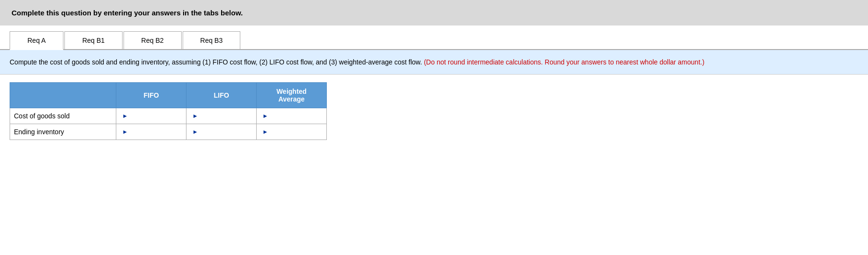 This screenshot has width=868, height=255. What do you see at coordinates (434, 13) in the screenshot?
I see `instruction-bar: Complete this question by entering your …` at bounding box center [434, 13].